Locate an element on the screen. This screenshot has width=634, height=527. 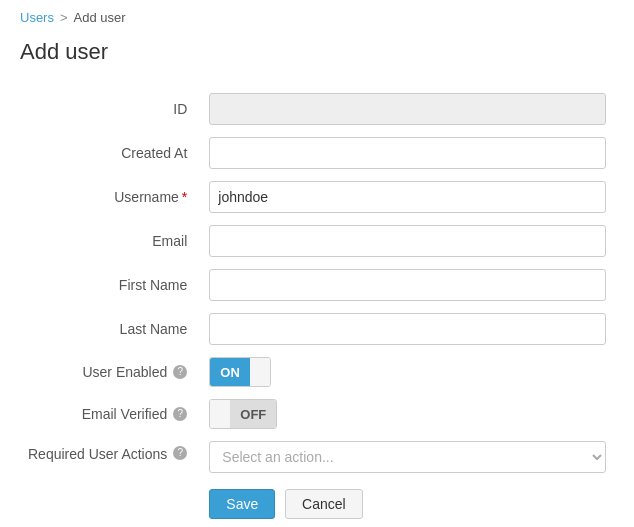
id-input is located at coordinates (408, 109).